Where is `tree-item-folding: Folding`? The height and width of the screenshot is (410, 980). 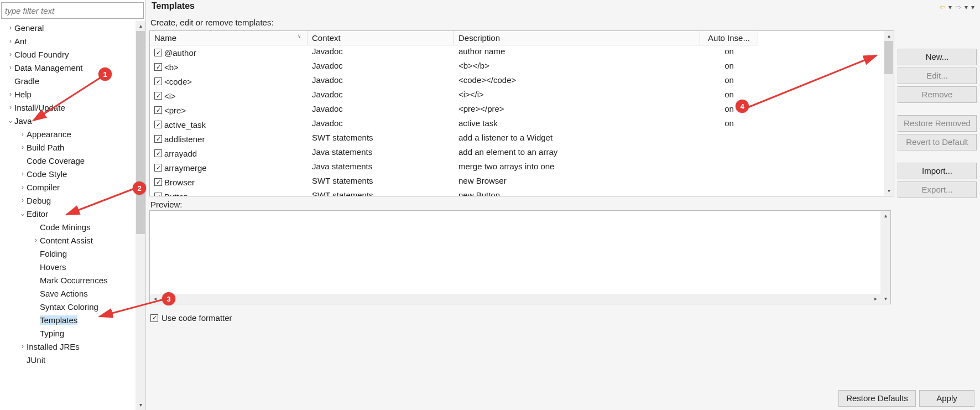
tree-item-folding: Folding is located at coordinates (67, 253).